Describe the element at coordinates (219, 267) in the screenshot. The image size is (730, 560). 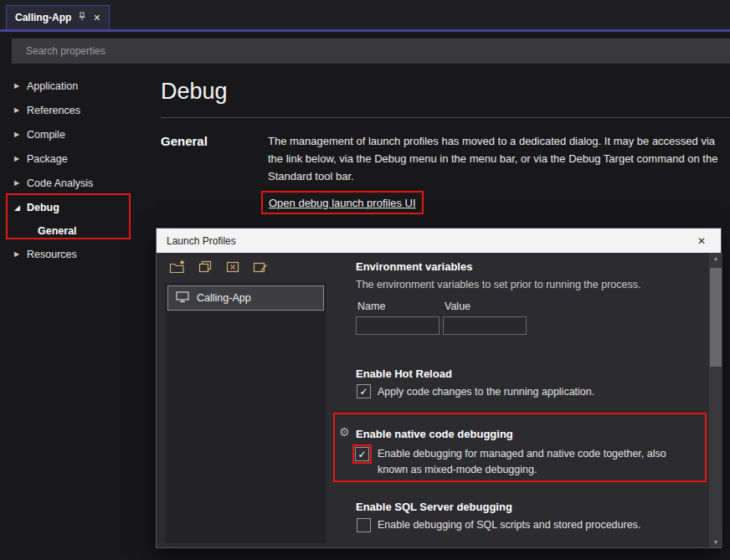
I see `profiles-toolbar` at that location.